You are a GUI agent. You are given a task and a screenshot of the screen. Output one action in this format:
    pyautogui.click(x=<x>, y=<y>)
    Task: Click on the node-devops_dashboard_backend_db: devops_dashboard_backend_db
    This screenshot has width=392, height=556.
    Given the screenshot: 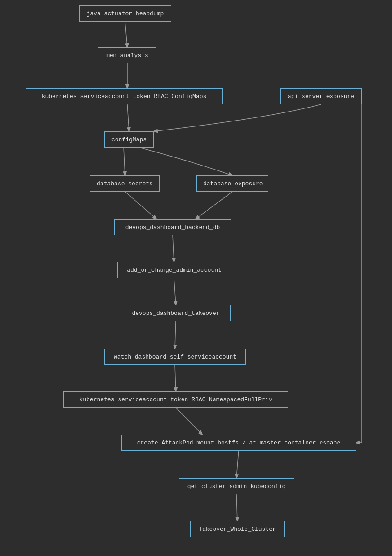 What is the action you would take?
    pyautogui.click(x=173, y=227)
    